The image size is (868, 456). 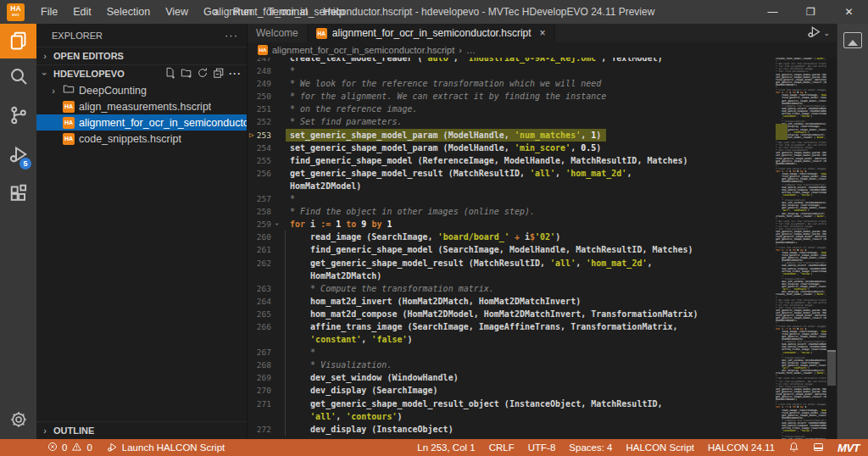 What do you see at coordinates (142, 431) in the screenshot?
I see `outline-section: › OUTLINE` at bounding box center [142, 431].